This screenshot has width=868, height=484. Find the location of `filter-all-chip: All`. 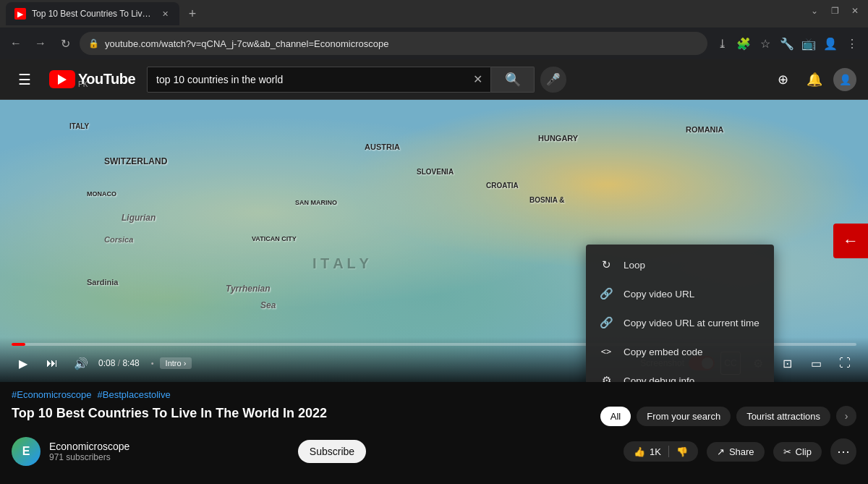

filter-all-chip: All is located at coordinates (616, 417).